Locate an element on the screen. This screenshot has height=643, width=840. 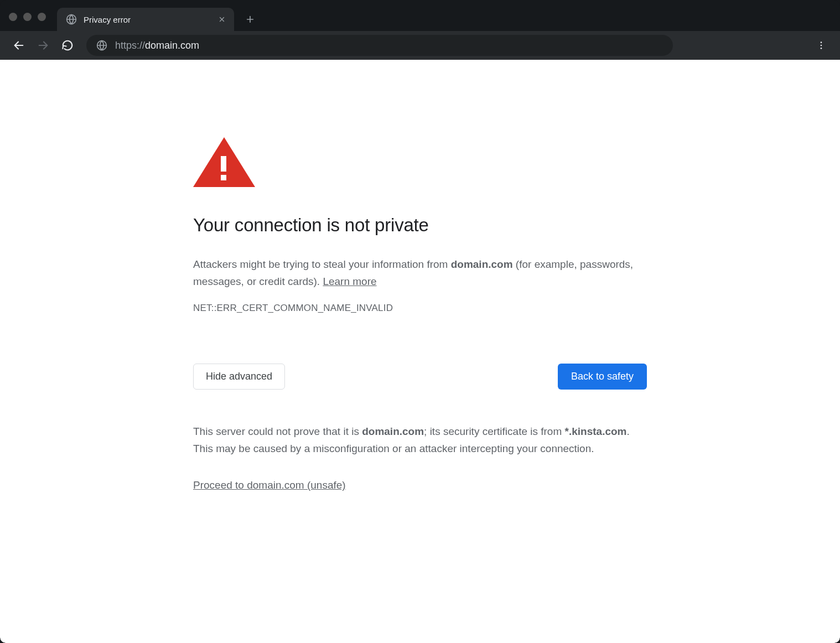
window-controls is located at coordinates (33, 22).